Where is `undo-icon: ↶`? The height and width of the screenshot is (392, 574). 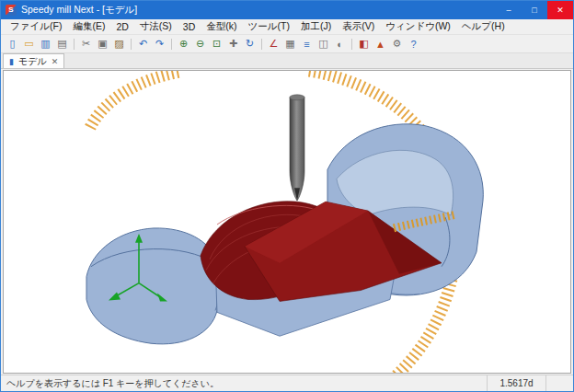
undo-icon: ↶ is located at coordinates (144, 44).